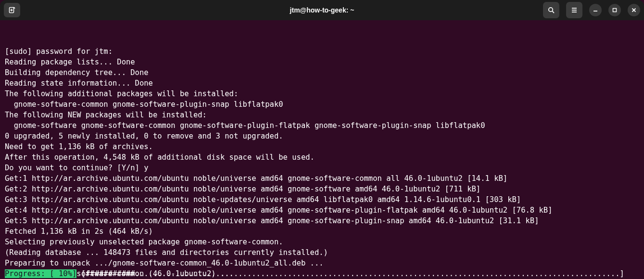  What do you see at coordinates (322, 94) in the screenshot?
I see `terminal-line: The following additional packages will b…` at bounding box center [322, 94].